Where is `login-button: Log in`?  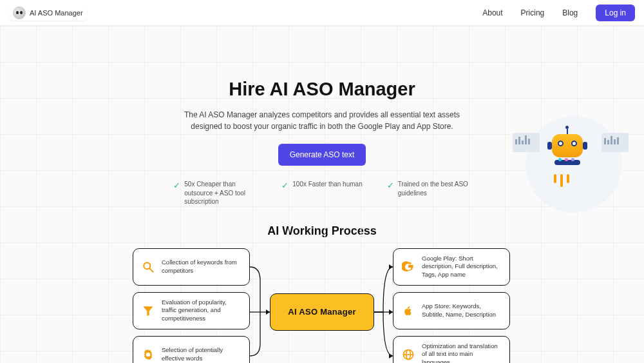 login-button: Log in is located at coordinates (616, 13).